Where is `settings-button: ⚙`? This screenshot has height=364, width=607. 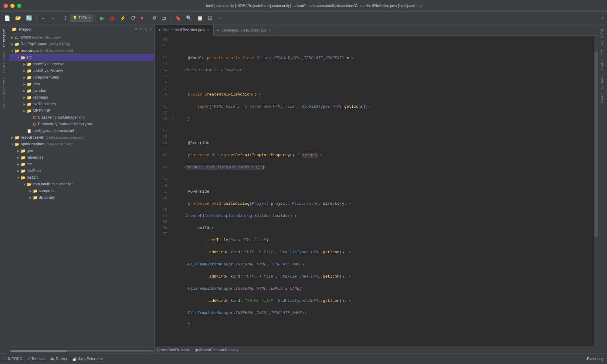
settings-button: ⚙ is located at coordinates (154, 18).